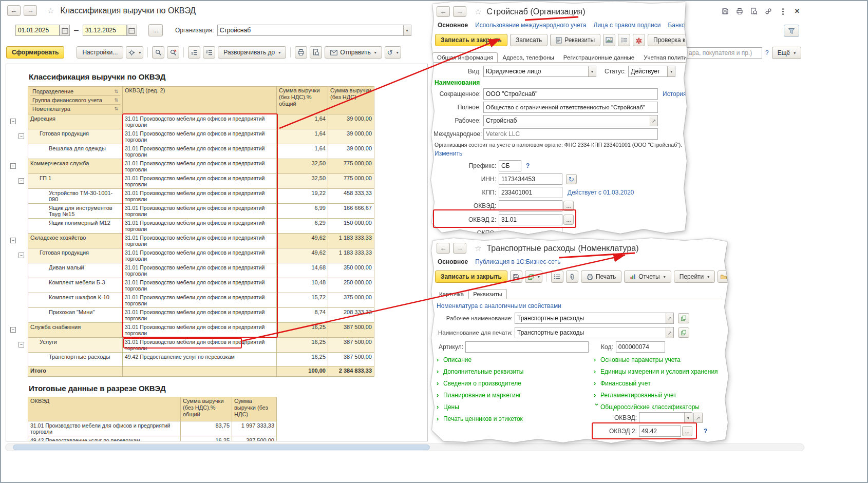  Describe the element at coordinates (480, 383) in the screenshot. I see `section-toggle: ›Сведения о производителе` at that location.